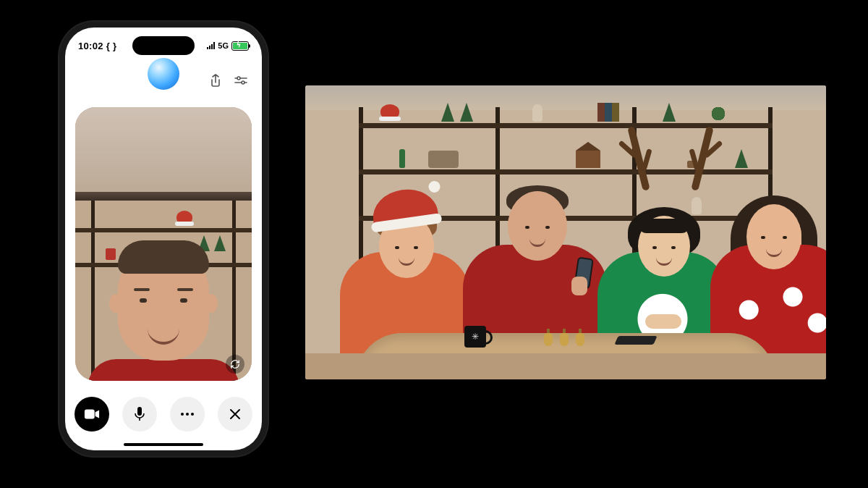 Image resolution: width=868 pixels, height=488 pixels. I want to click on clock-suffix: { }, so click(110, 46).